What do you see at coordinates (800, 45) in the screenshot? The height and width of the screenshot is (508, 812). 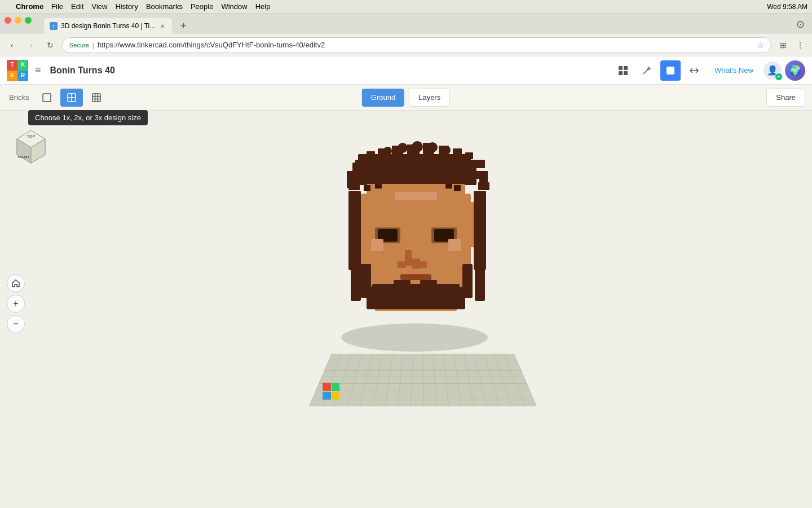 I see `menu-btn: ⋮` at bounding box center [800, 45].